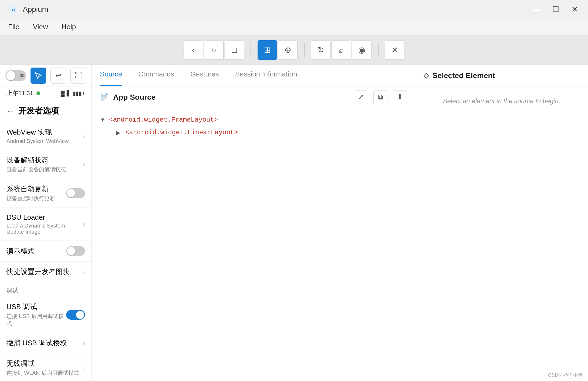  I want to click on minimize-button: —, so click(537, 9).